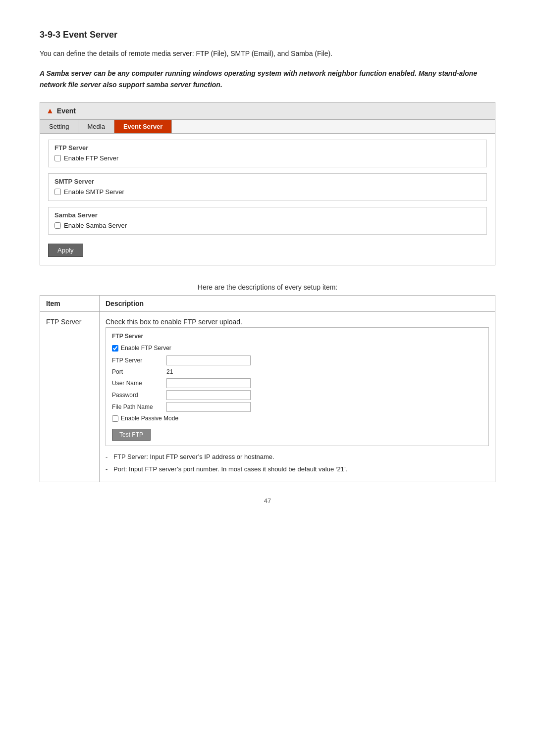 The height and width of the screenshot is (756, 535). Describe the element at coordinates (139, 372) in the screenshot. I see `inner-ftp-port-label: Port` at that location.